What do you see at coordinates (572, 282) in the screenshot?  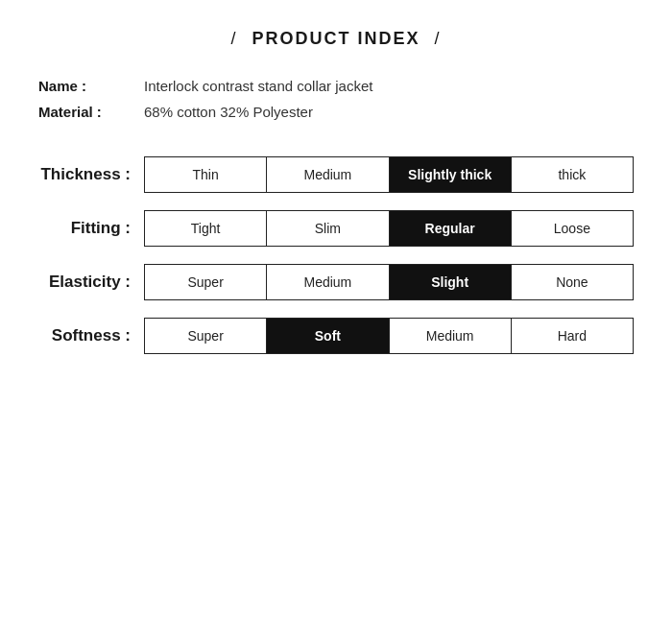 I see `index-option-elasticity-3: None` at bounding box center [572, 282].